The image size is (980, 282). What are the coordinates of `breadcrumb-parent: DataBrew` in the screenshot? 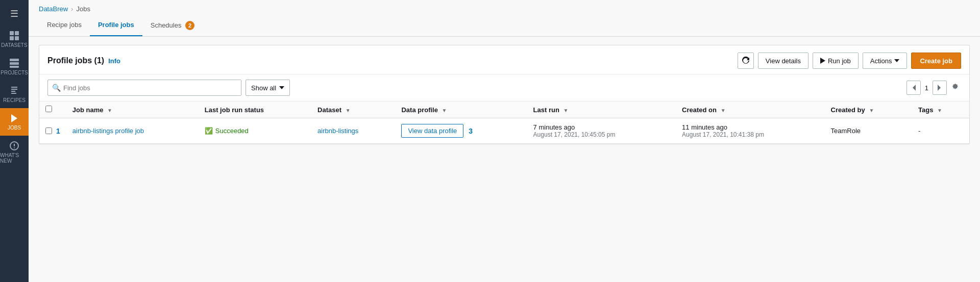 It's located at (53, 9).